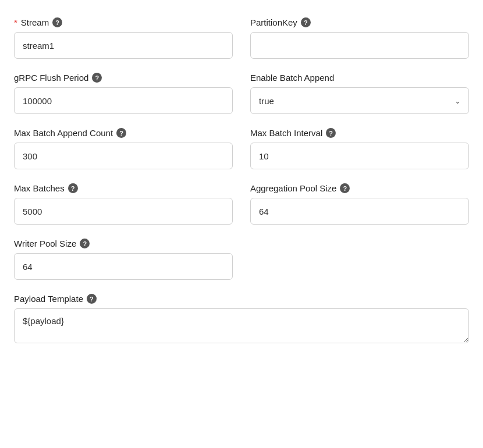  Describe the element at coordinates (360, 101) in the screenshot. I see `enable-batch-append-select: true false` at that location.